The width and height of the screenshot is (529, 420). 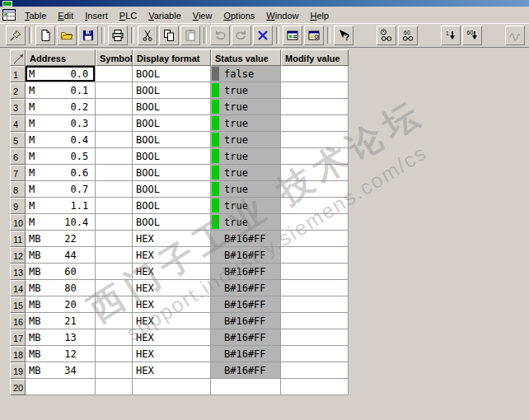 What do you see at coordinates (9, 15) in the screenshot?
I see `vat-window-icon` at bounding box center [9, 15].